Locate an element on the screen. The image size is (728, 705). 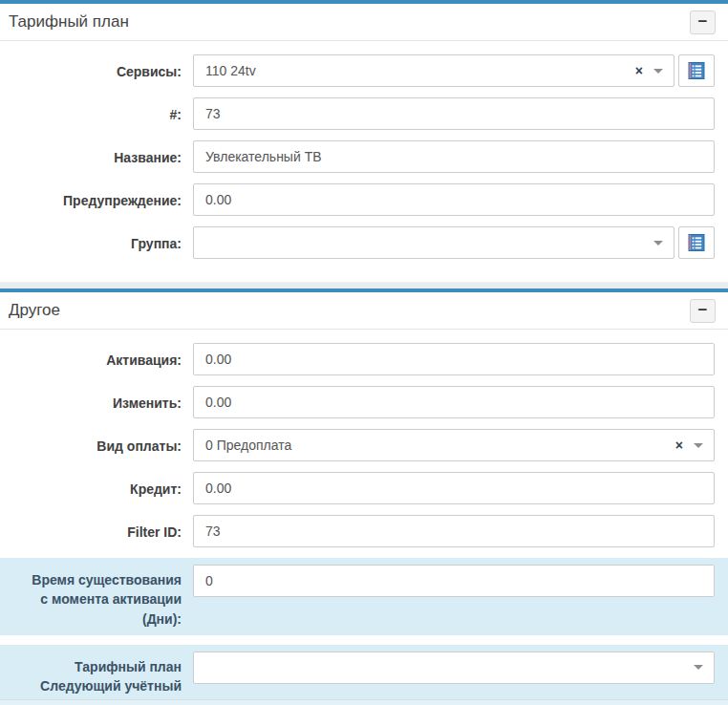
row-lifetime: Время существования с момента активации … is located at coordinates (364, 596).